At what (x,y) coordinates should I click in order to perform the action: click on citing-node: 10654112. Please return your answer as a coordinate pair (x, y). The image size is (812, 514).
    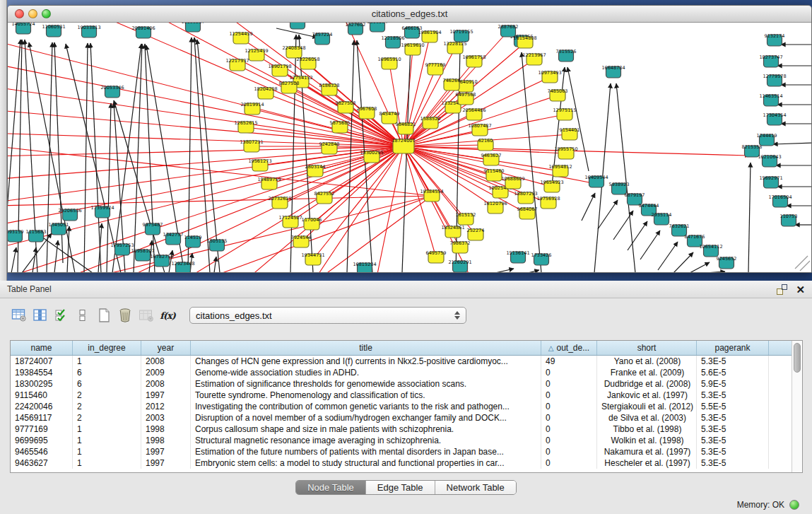
    Looking at the image, I should click on (711, 250).